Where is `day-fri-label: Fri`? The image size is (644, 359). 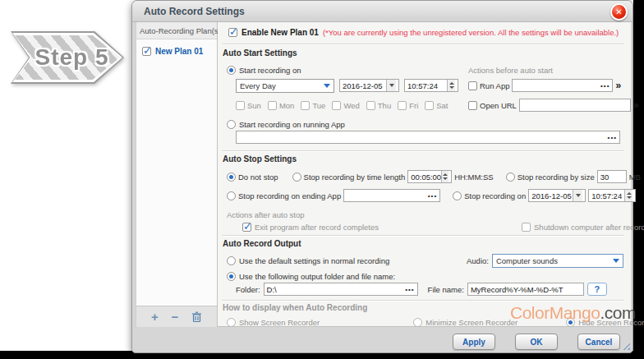
day-fri-label: Fri is located at coordinates (414, 105).